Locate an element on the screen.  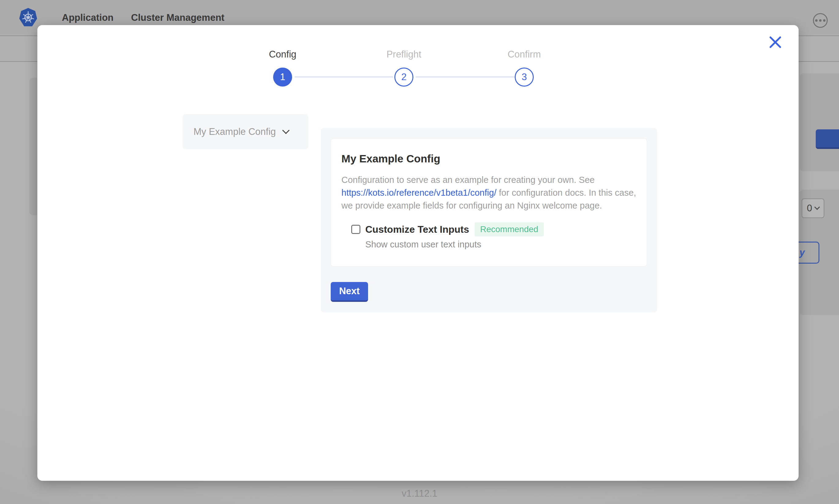
background-select: 0 is located at coordinates (813, 208).